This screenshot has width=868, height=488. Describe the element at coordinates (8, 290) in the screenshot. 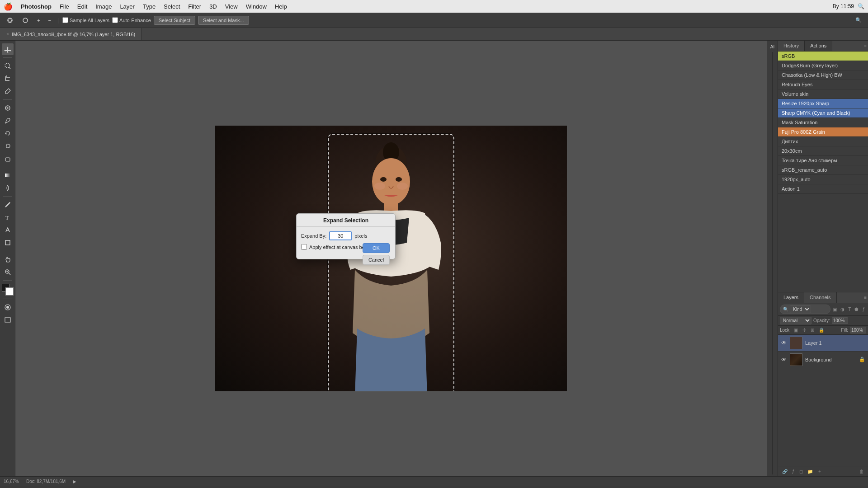

I see `foreground-background-color` at that location.